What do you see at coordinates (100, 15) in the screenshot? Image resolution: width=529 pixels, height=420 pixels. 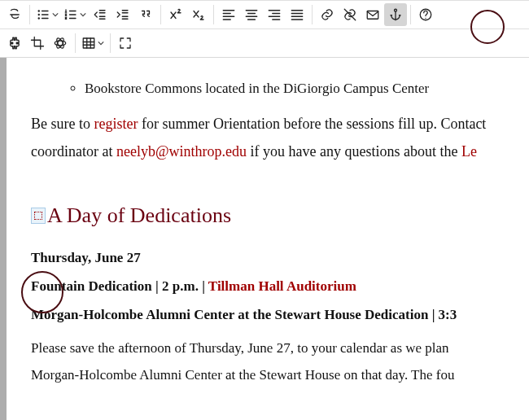 I see `outdent-icon` at bounding box center [100, 15].